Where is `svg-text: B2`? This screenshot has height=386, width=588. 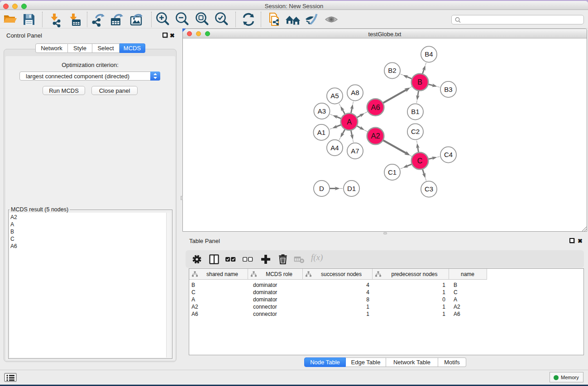
svg-text: B2 is located at coordinates (392, 71).